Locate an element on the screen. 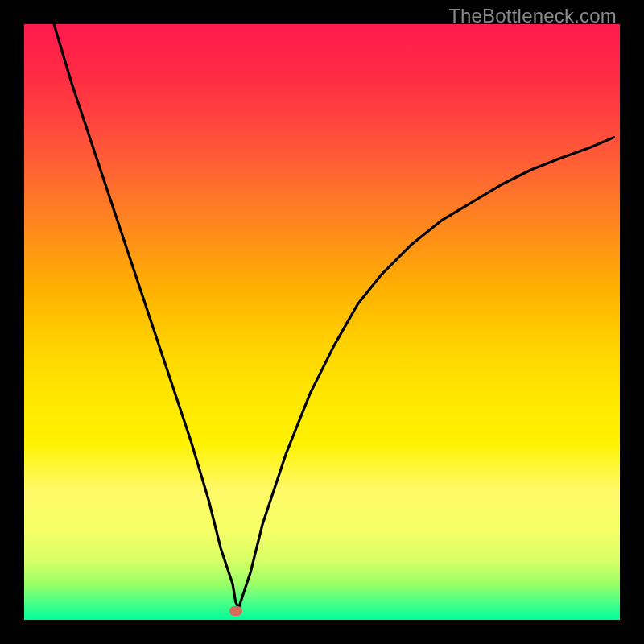 This screenshot has height=644, width=644. optimum-marker is located at coordinates (236, 611).